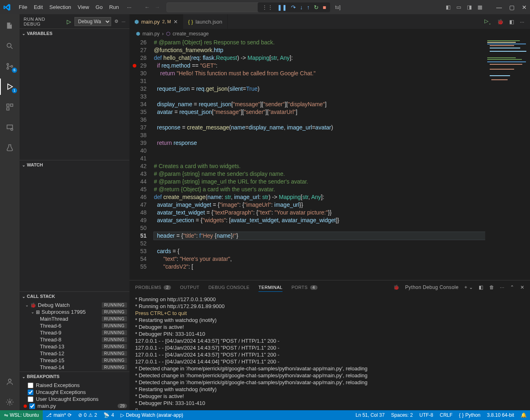 This screenshot has height=420, width=530. I want to click on sb-encoding: UTF-8, so click(426, 415).